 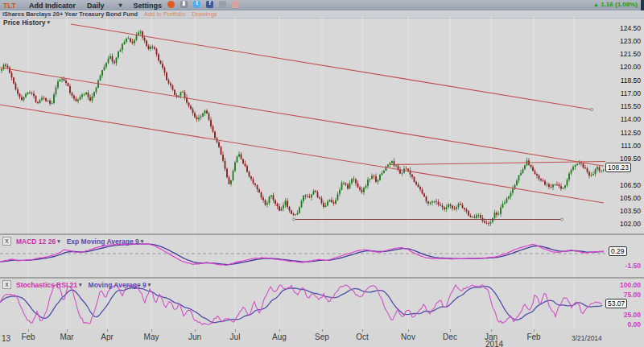 What do you see at coordinates (35, 242) in the screenshot?
I see `macd-indicator-label: MACD 12 26` at bounding box center [35, 242].